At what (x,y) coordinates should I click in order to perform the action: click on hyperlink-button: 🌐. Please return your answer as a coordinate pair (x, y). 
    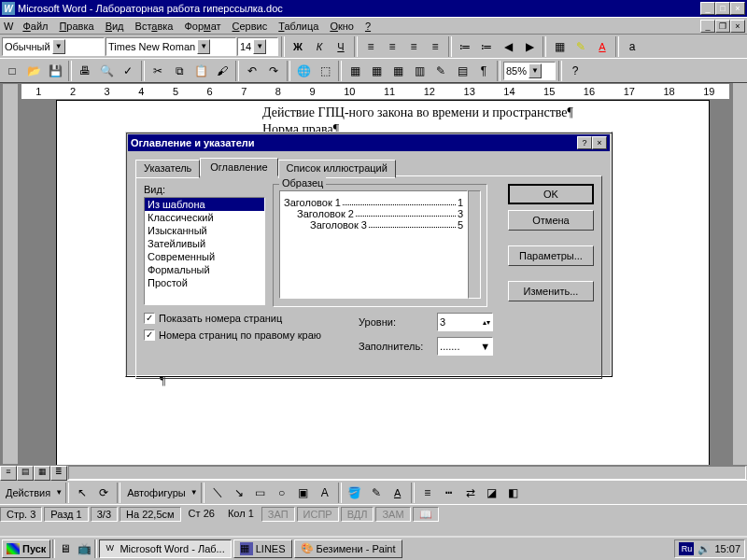
    Looking at the image, I should click on (303, 71).